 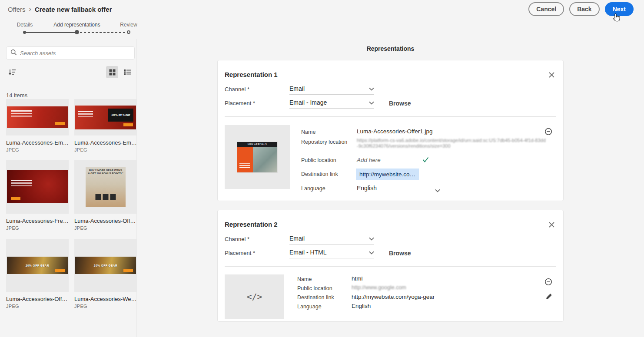 I want to click on breadcrumb: Offers › Create new fallback offer, so click(x=60, y=9).